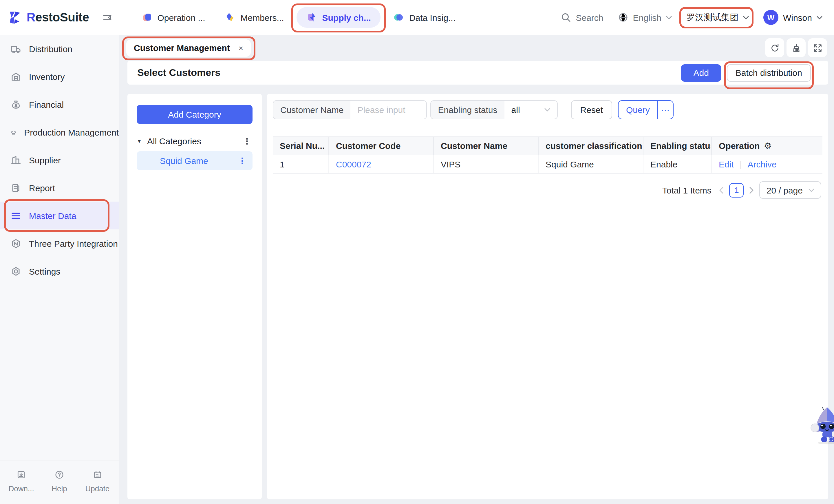 The height and width of the screenshot is (504, 834). I want to click on refresh-button, so click(774, 48).